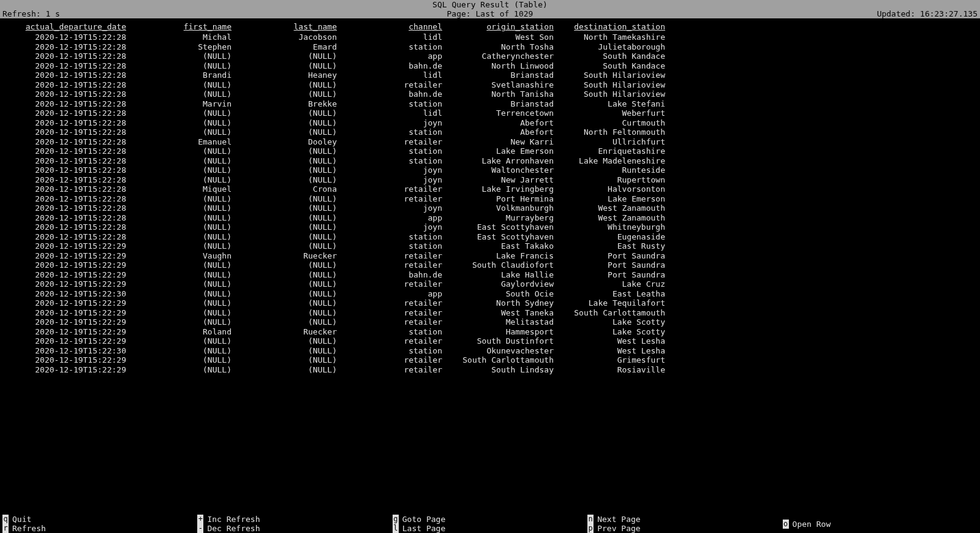 The image size is (980, 533). What do you see at coordinates (100, 528) in the screenshot?
I see `footer-shortcut-refresh: rRefresh` at bounding box center [100, 528].